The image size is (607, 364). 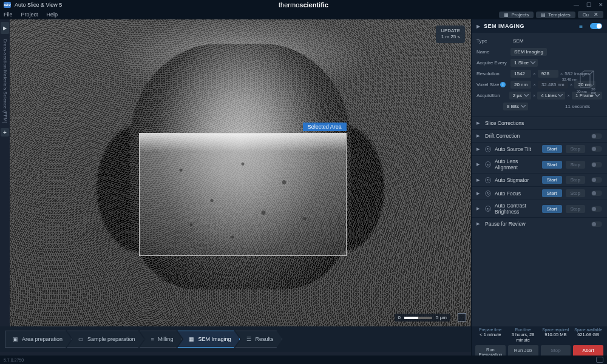 What do you see at coordinates (30, 15) in the screenshot?
I see `menu-project: Project` at bounding box center [30, 15].